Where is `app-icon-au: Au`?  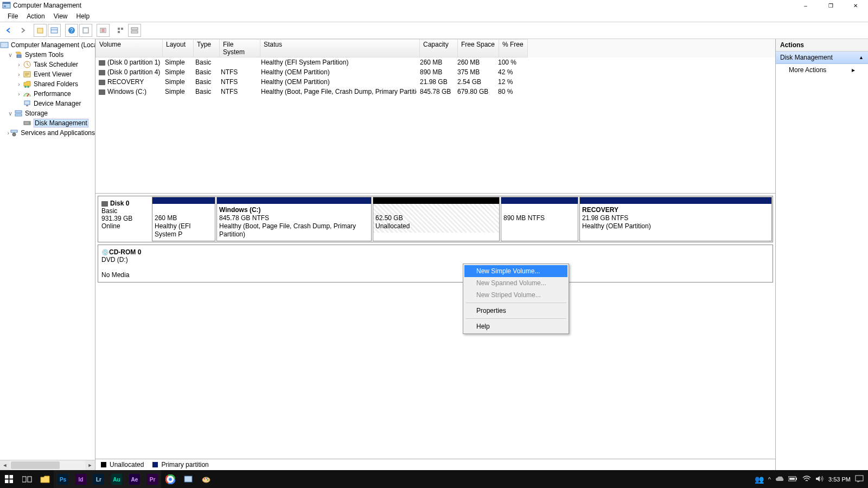 app-icon-au: Au is located at coordinates (116, 479).